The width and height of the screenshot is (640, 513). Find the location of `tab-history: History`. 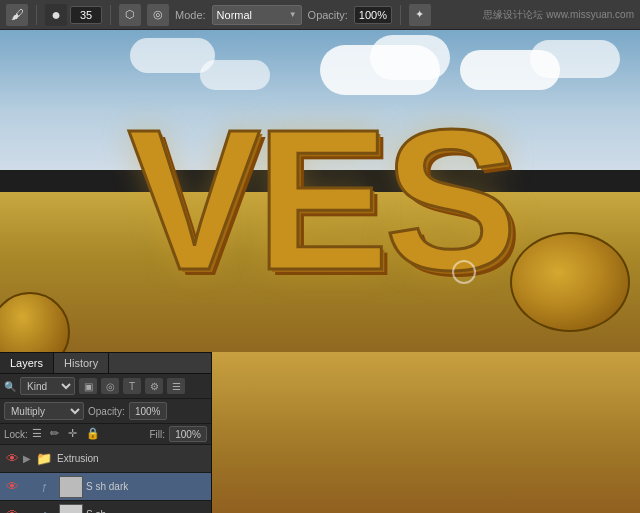

tab-history: History is located at coordinates (82, 363).